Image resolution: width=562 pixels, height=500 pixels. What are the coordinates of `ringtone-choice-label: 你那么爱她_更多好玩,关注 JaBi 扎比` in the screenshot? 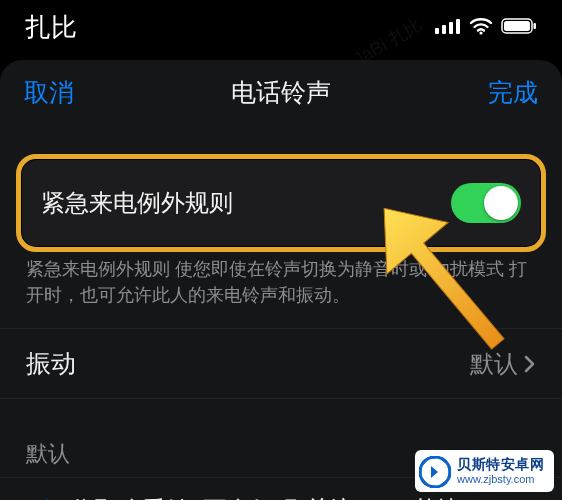 It's located at (266, 497).